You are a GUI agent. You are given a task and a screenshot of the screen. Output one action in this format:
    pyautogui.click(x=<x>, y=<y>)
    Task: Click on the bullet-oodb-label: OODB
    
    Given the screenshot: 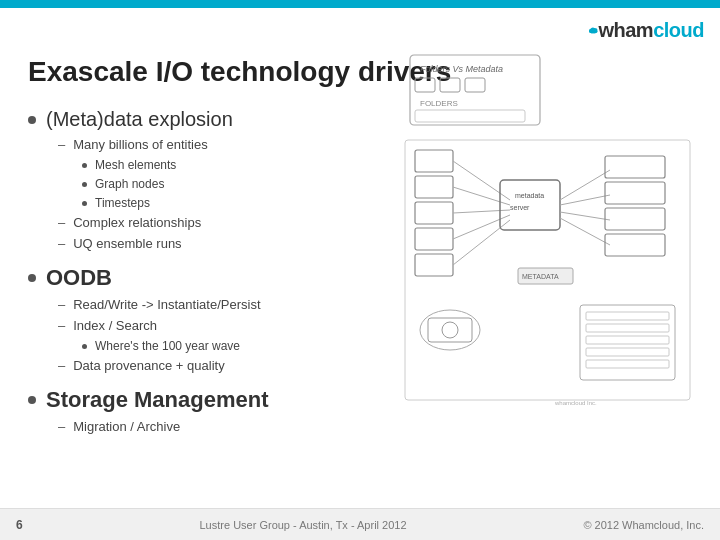 What is the action you would take?
    pyautogui.click(x=79, y=278)
    